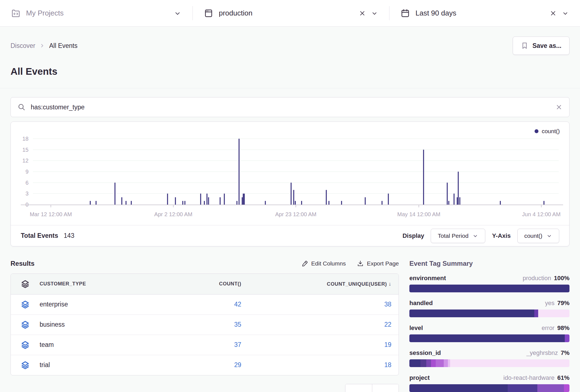 This screenshot has height=392, width=580. What do you see at coordinates (383, 264) in the screenshot?
I see `export-page-label: Export Page` at bounding box center [383, 264].